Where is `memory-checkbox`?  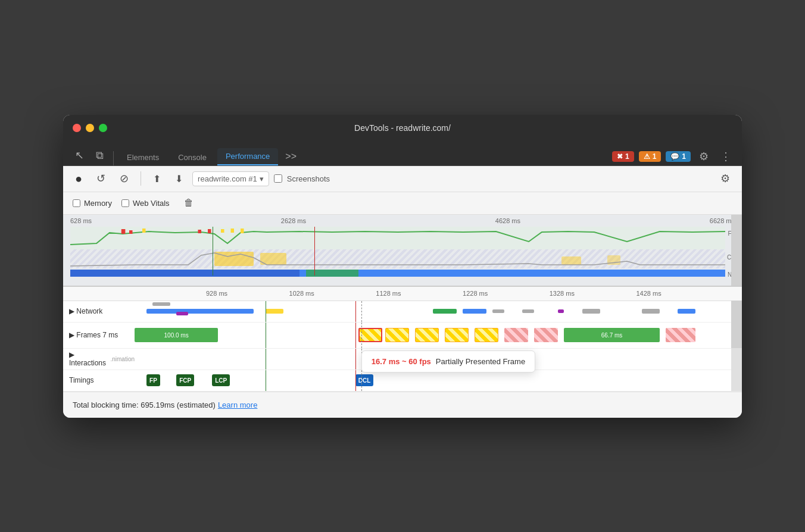 memory-checkbox is located at coordinates (76, 204).